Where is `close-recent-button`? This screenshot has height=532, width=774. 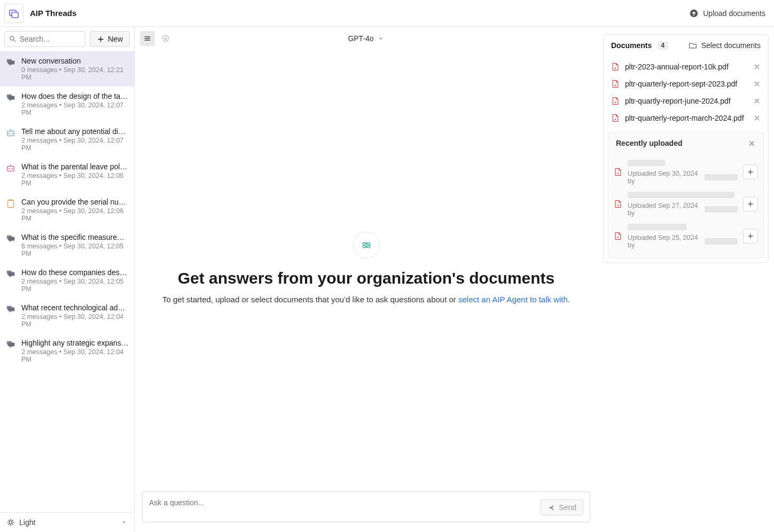 close-recent-button is located at coordinates (752, 143).